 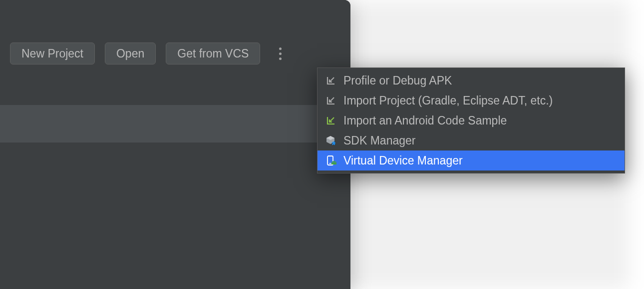 What do you see at coordinates (403, 161) in the screenshot?
I see `menu-item-label: Virtual Device Manager` at bounding box center [403, 161].